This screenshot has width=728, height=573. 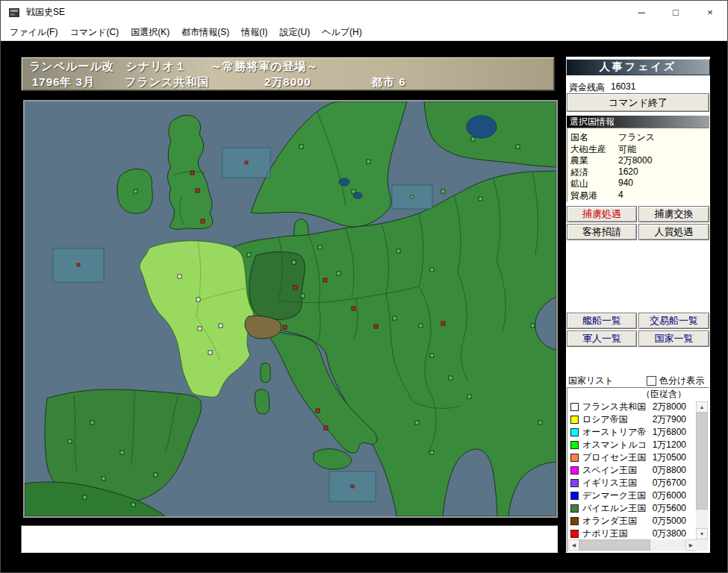 What do you see at coordinates (638, 433) in the screenshot?
I see `nation-row: オーストリア帝 1万6800` at bounding box center [638, 433].